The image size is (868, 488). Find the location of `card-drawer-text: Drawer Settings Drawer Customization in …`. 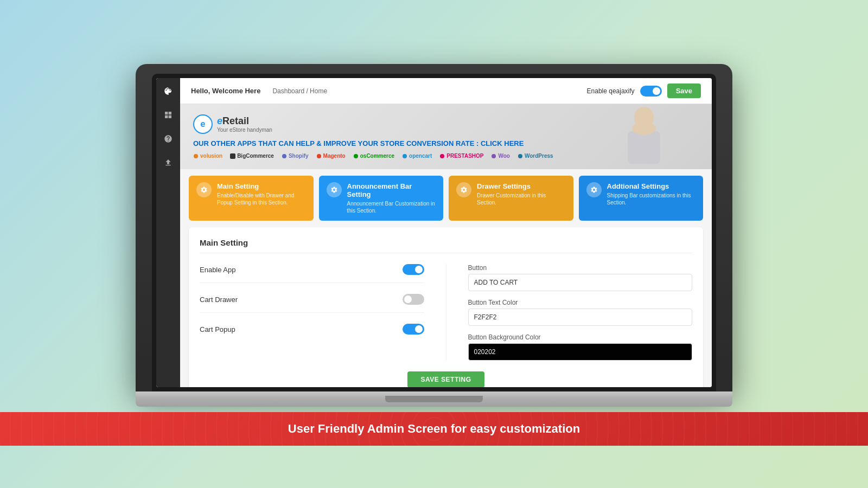

card-drawer-text: Drawer Settings Drawer Customization in … is located at coordinates (521, 194).